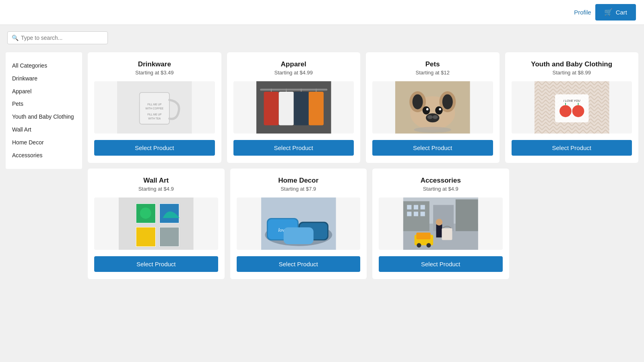  I want to click on svg-text: WITH COFFEE, so click(155, 109).